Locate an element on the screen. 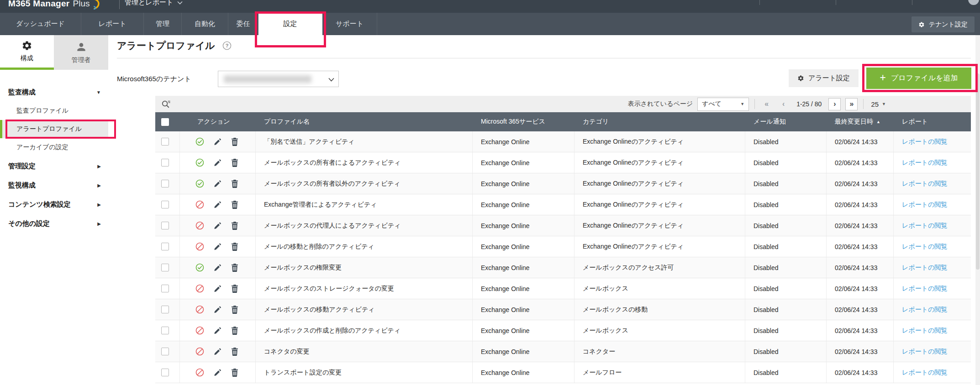 The image size is (980, 385). page-size-select: 25 ▼ is located at coordinates (879, 104).